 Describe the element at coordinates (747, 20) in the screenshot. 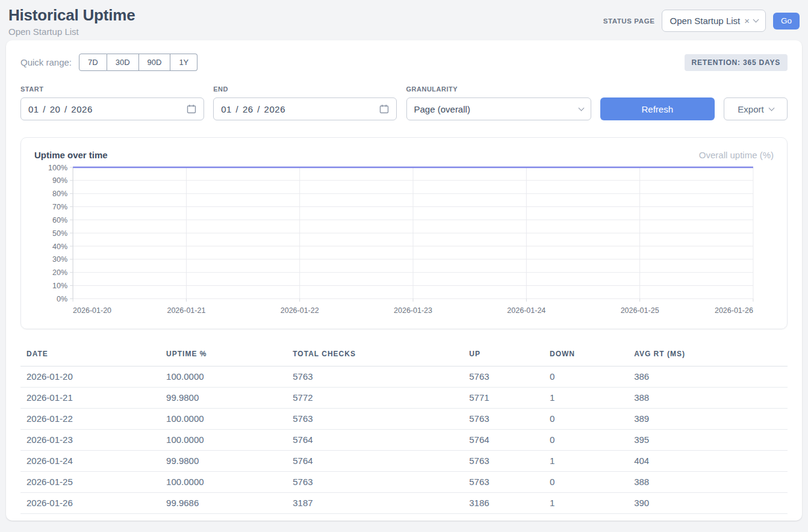

I see `clear-icon: ×` at that location.